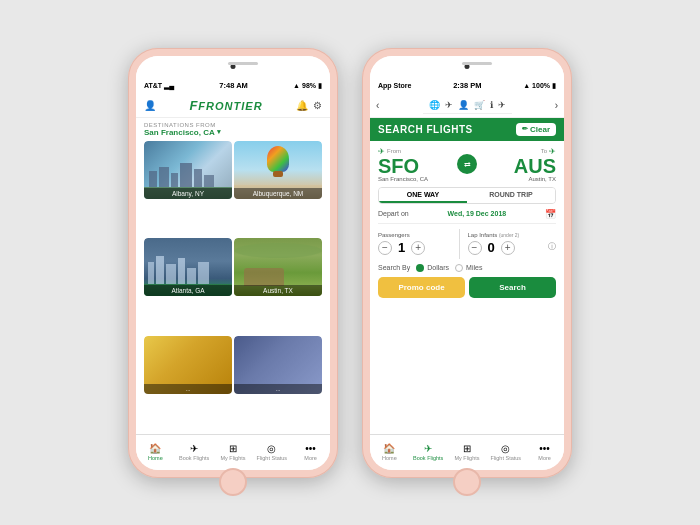  I want to click on nav2-more: ••• More, so click(544, 452).